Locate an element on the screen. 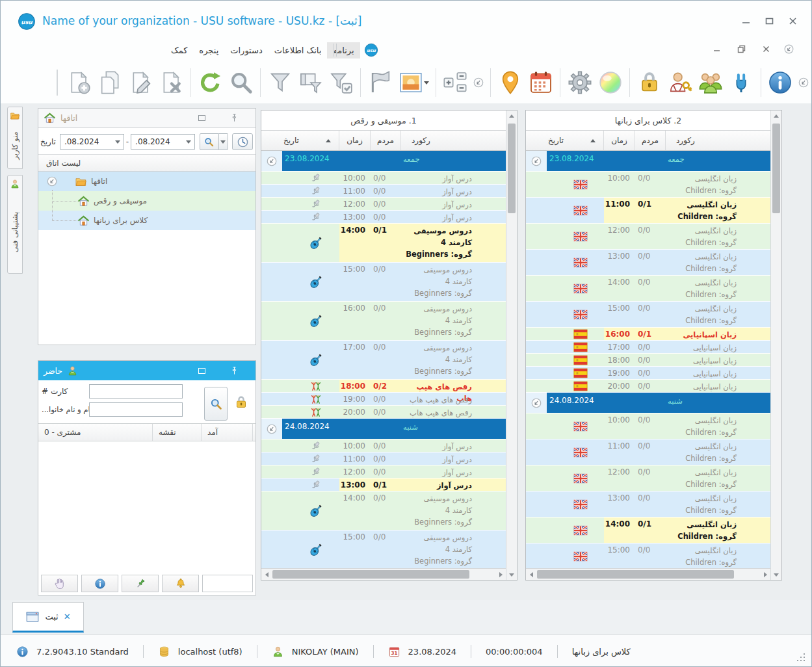 The image size is (812, 667). lock-button is located at coordinates (649, 83).